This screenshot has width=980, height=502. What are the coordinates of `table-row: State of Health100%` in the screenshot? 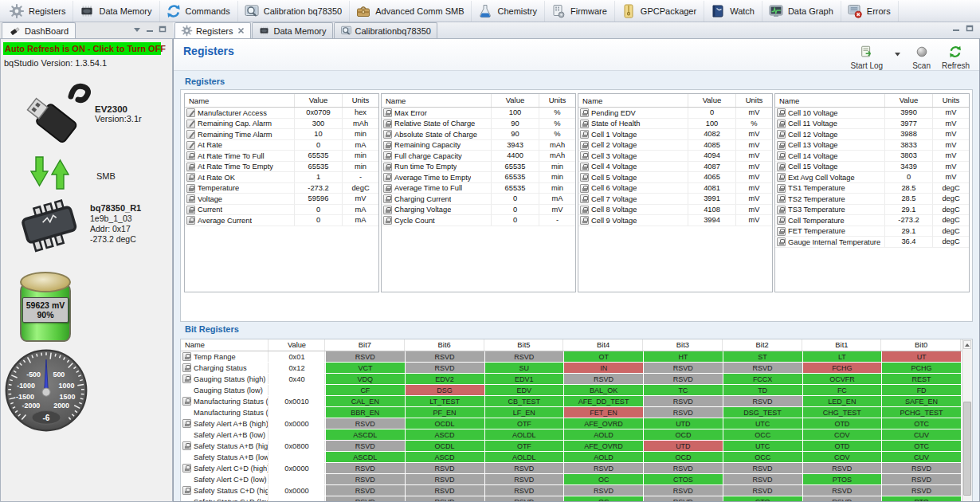 It's located at (676, 124).